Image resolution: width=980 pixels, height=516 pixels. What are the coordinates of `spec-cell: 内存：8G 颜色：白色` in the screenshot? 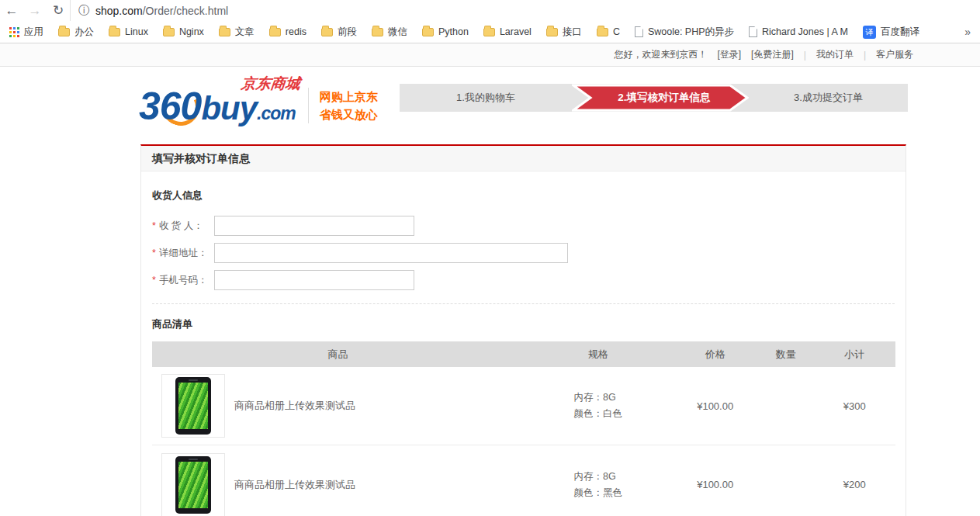 It's located at (598, 405).